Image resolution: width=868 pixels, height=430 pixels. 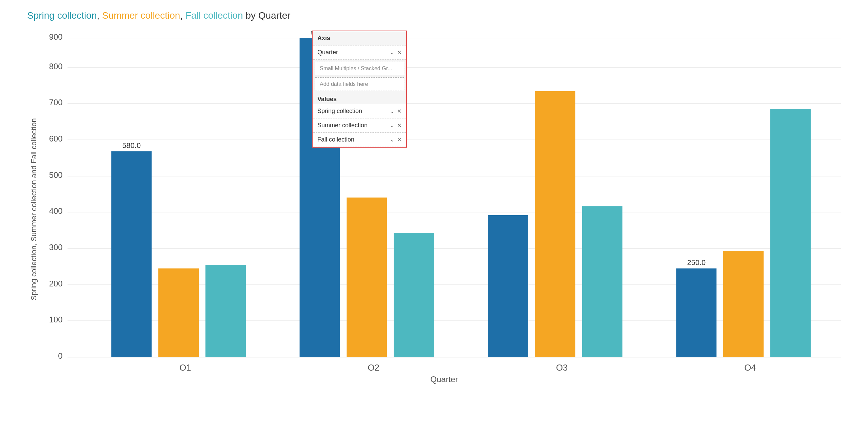 What do you see at coordinates (226, 311) in the screenshot?
I see `bar-q1-fall` at bounding box center [226, 311].